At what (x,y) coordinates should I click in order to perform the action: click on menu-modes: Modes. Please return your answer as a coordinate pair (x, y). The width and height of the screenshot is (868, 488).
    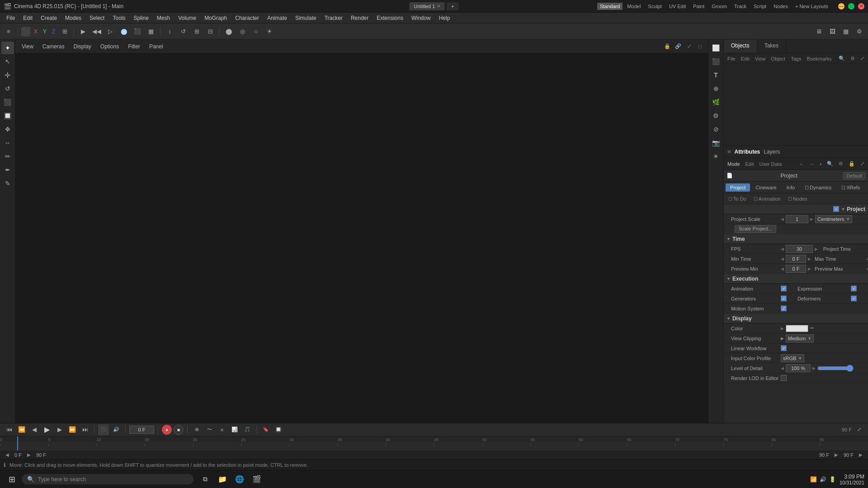
    Looking at the image, I should click on (73, 18).